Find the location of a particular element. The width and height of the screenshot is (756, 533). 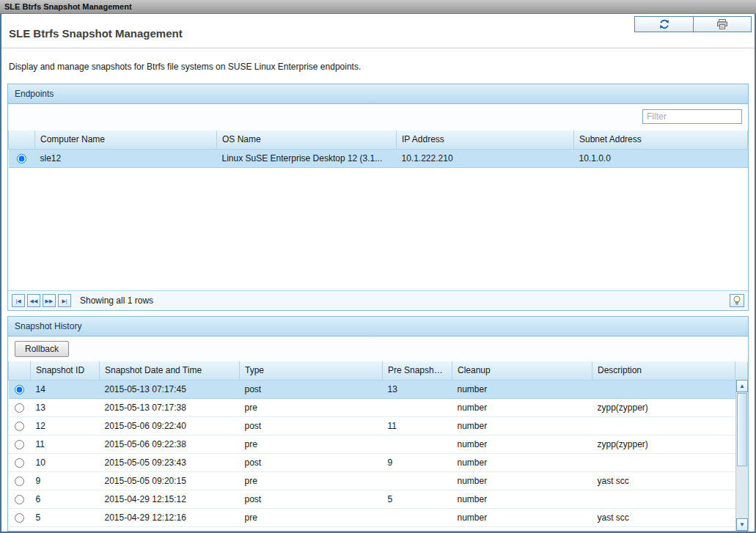

column-header-os-name: OS Name is located at coordinates (307, 139).